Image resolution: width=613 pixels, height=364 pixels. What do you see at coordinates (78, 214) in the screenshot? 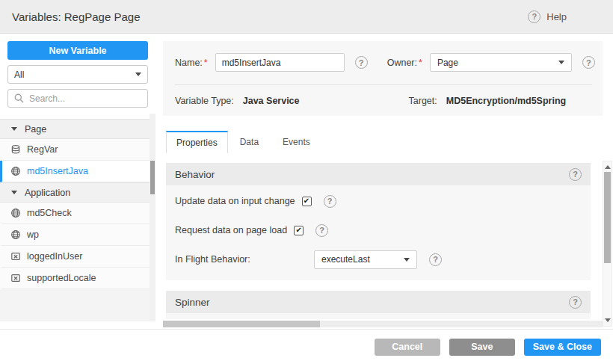
I see `variable-list-item-md5check: md5Check` at bounding box center [78, 214].